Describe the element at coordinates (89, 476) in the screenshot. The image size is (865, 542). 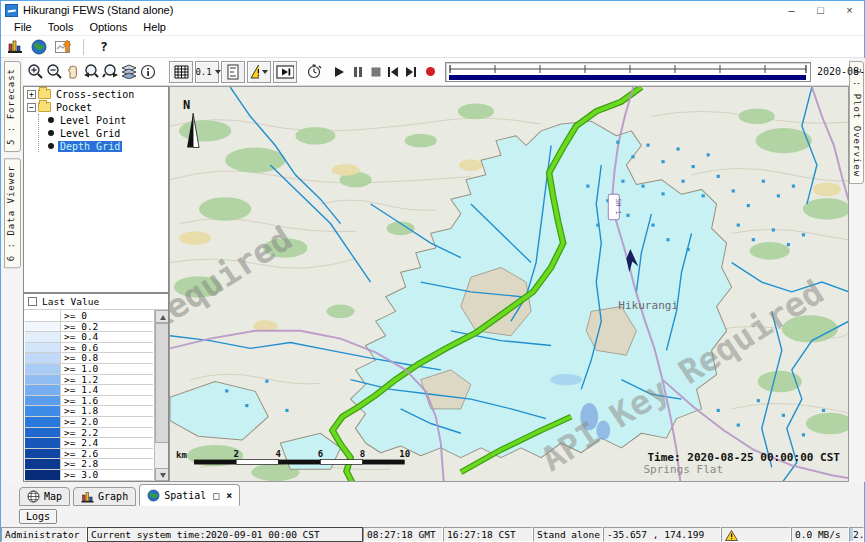
I see `legend-entry: >= 3.0` at that location.